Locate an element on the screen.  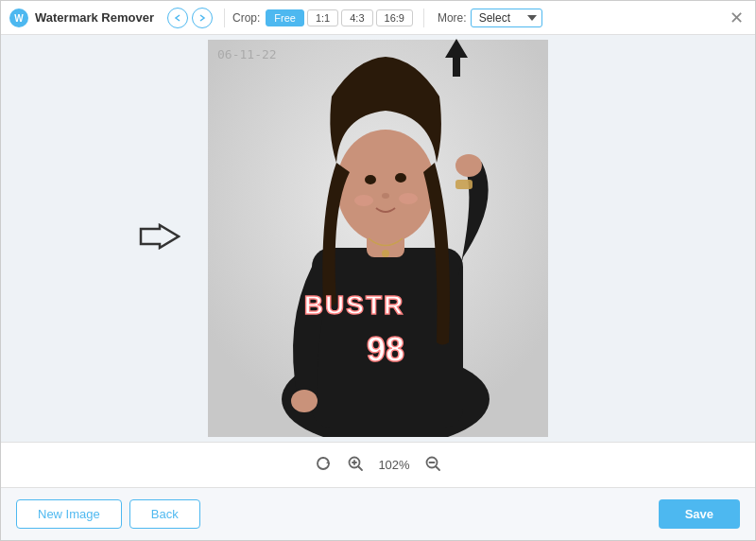
reset-icon is located at coordinates (323, 463).